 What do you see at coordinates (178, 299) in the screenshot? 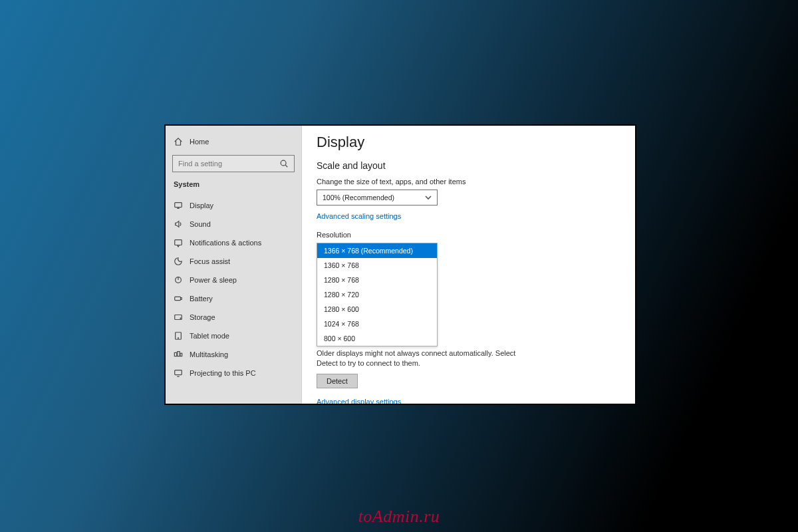
I see `battery-icon` at bounding box center [178, 299].